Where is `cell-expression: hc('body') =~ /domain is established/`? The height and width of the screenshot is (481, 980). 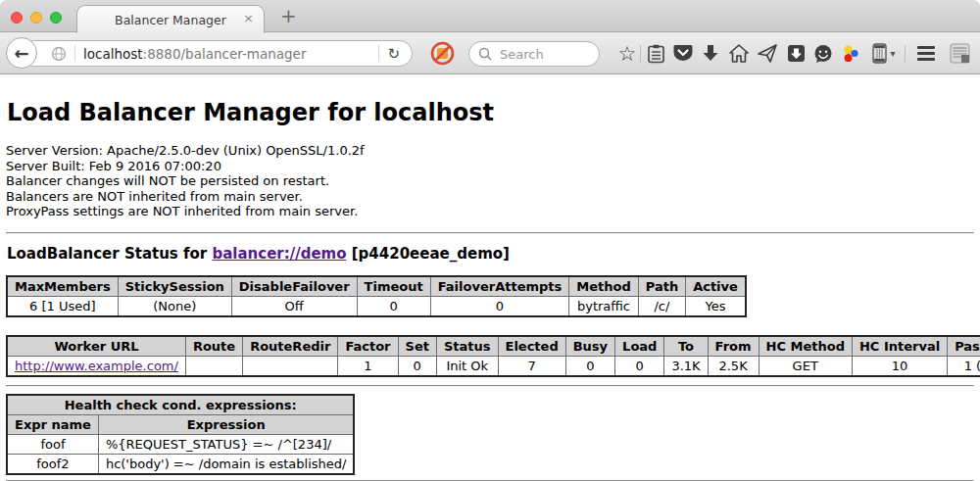
cell-expression: hc('body') =~ /domain is established/ is located at coordinates (225, 464).